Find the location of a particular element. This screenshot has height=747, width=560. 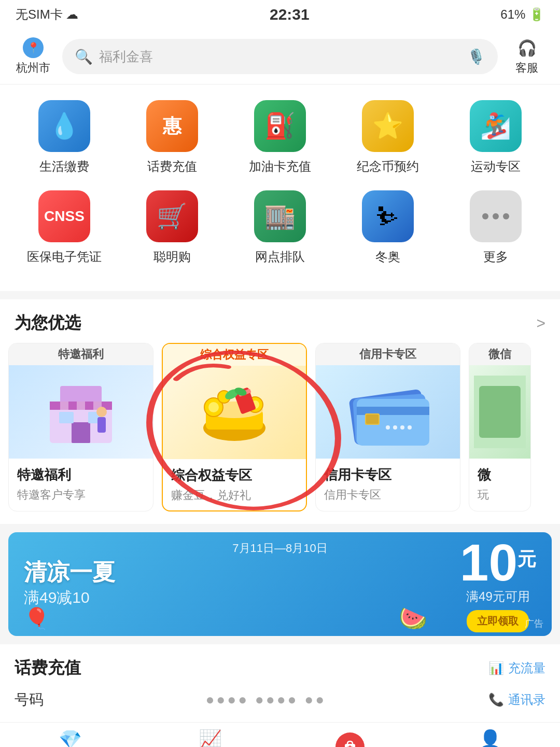

recharge-link-label: 充流量 is located at coordinates (527, 668).